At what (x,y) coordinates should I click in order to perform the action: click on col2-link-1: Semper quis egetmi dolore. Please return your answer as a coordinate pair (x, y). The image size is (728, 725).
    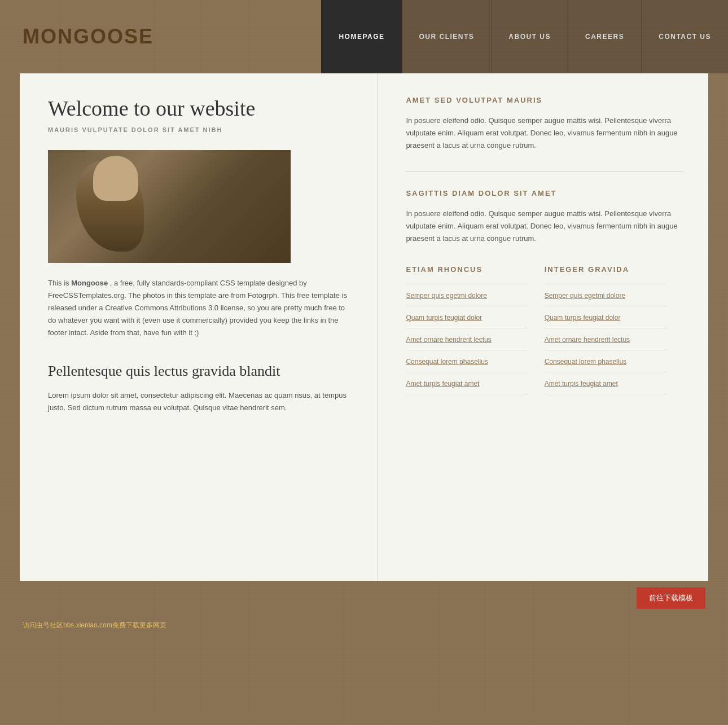
    Looking at the image, I should click on (585, 296).